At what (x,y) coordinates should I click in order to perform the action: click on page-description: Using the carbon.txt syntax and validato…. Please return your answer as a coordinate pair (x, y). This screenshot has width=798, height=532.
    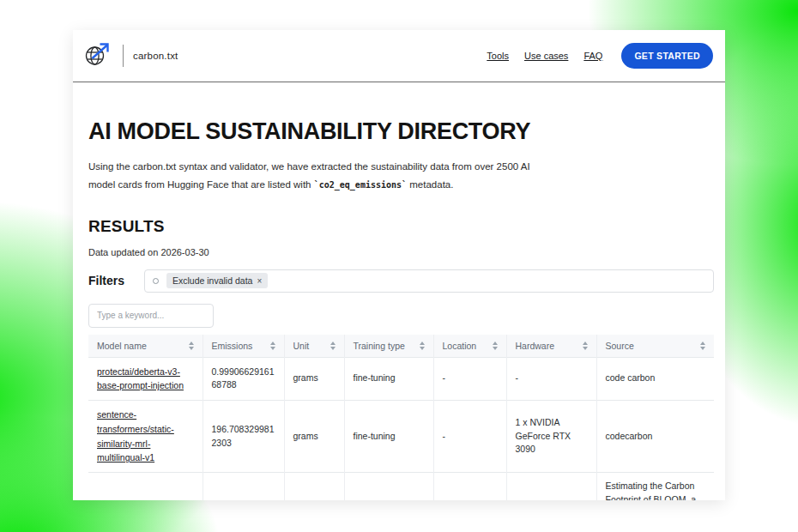
    Looking at the image, I should click on (320, 177).